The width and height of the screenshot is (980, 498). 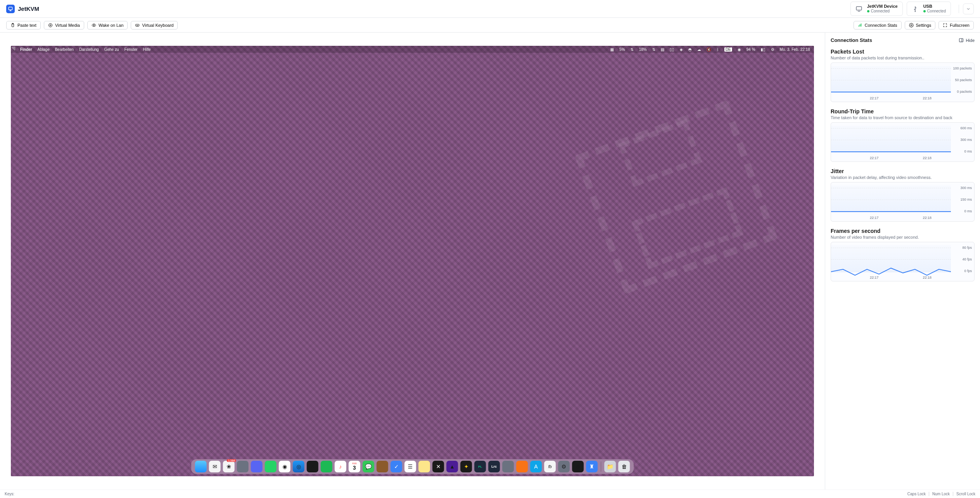 What do you see at coordinates (466, 467) in the screenshot?
I see `dock-app-icon: ✦` at bounding box center [466, 467].